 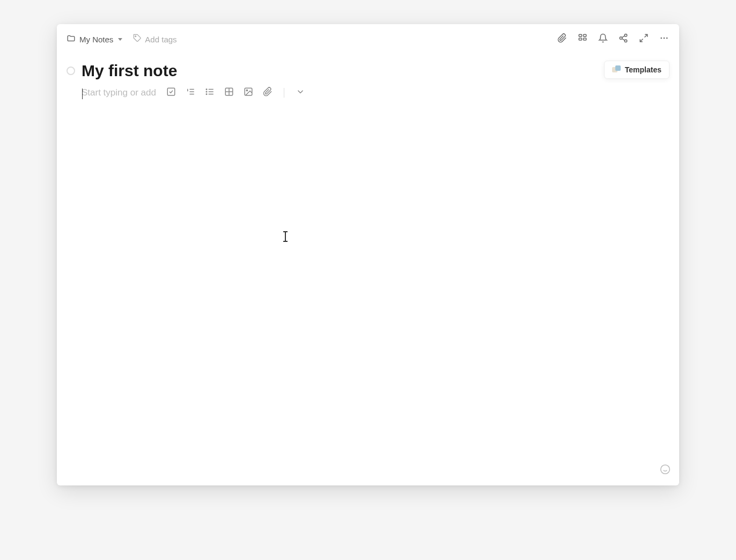 I want to click on editor-toolbar-row: Start typing or add, so click(x=368, y=93).